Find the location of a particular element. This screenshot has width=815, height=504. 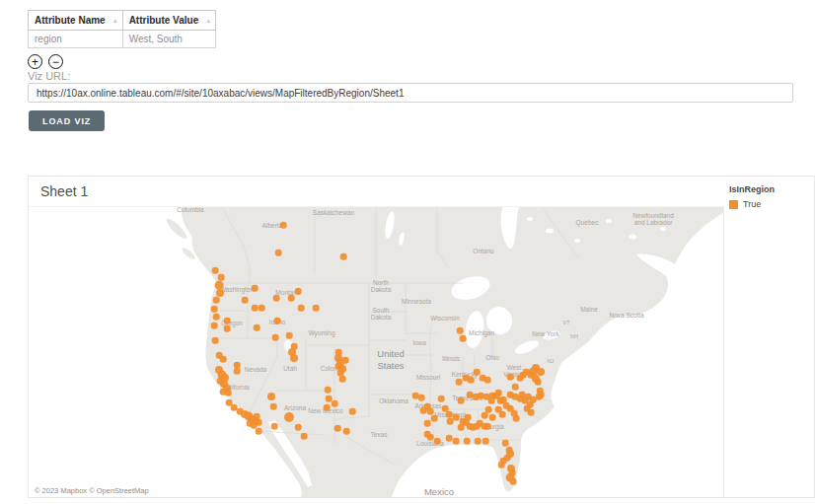

remove-attribute-button: − is located at coordinates (55, 61).